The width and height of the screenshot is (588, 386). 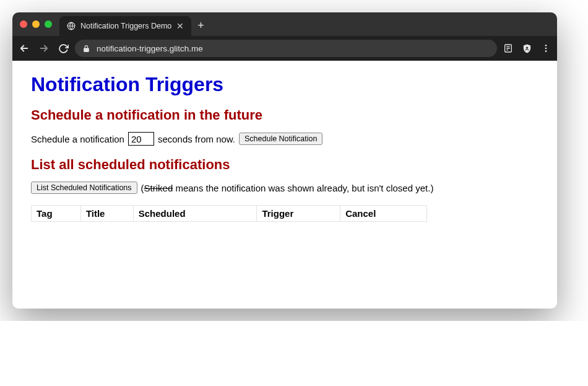 What do you see at coordinates (287, 188) in the screenshot?
I see `hint-text: (Striked means the notification was show…` at bounding box center [287, 188].